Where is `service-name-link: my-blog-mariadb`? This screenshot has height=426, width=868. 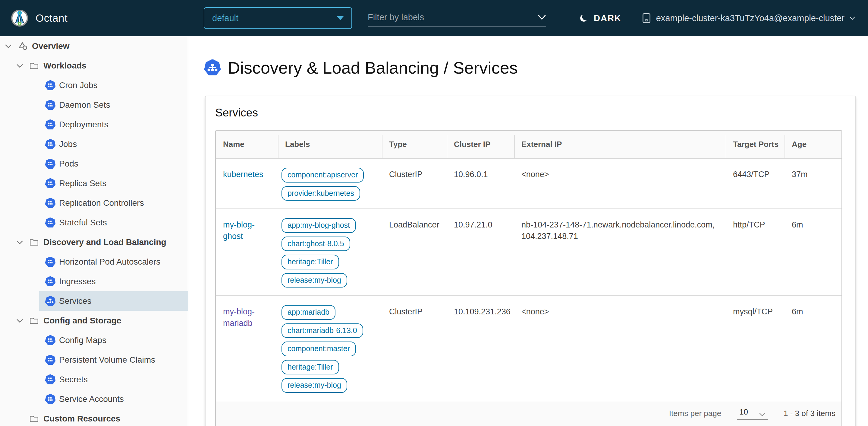 service-name-link: my-blog-mariadb is located at coordinates (239, 317).